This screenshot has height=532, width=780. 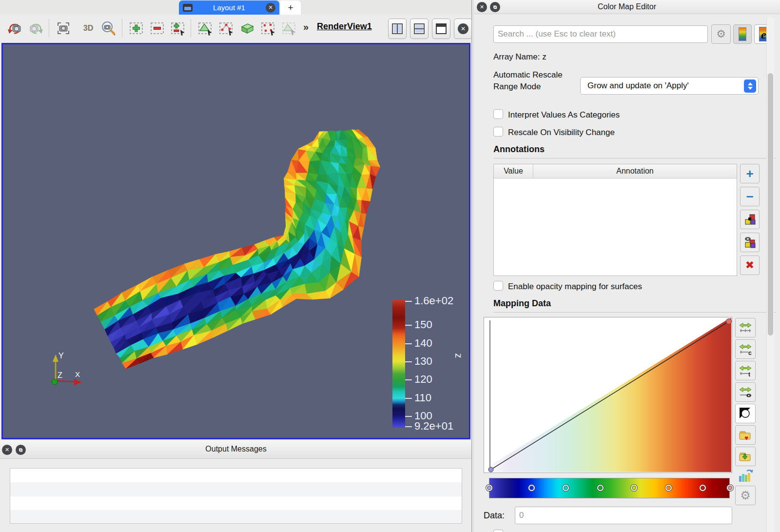 What do you see at coordinates (615, 220) in the screenshot?
I see `annotations-table: Value Annotation` at bounding box center [615, 220].